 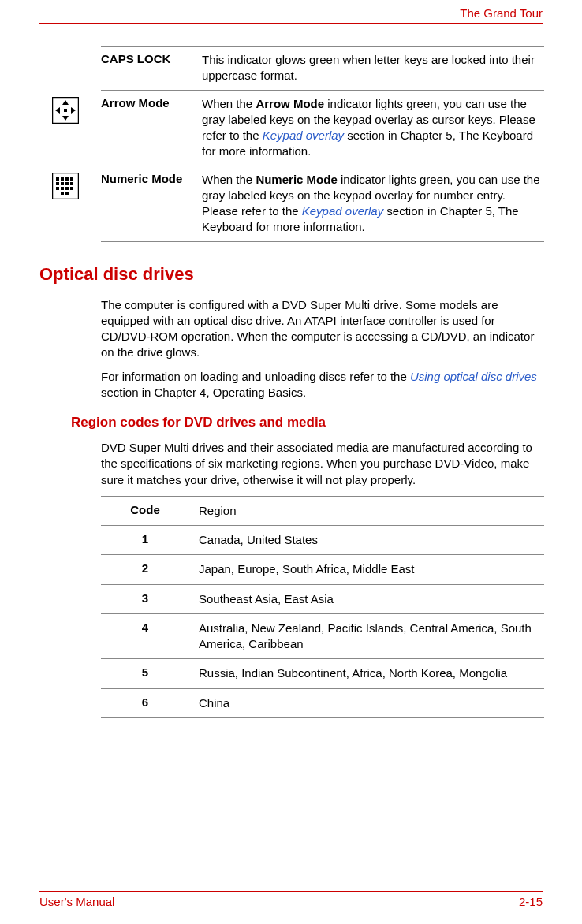 What do you see at coordinates (323, 569) in the screenshot?
I see `table-row: 2 Japan, Europe, South Africa, Middle Ea…` at bounding box center [323, 569].